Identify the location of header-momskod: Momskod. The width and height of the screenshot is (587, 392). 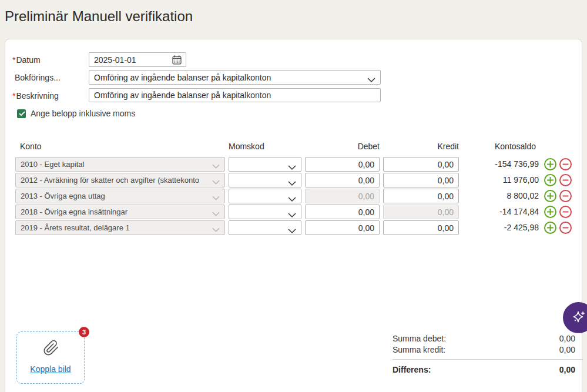
(247, 146).